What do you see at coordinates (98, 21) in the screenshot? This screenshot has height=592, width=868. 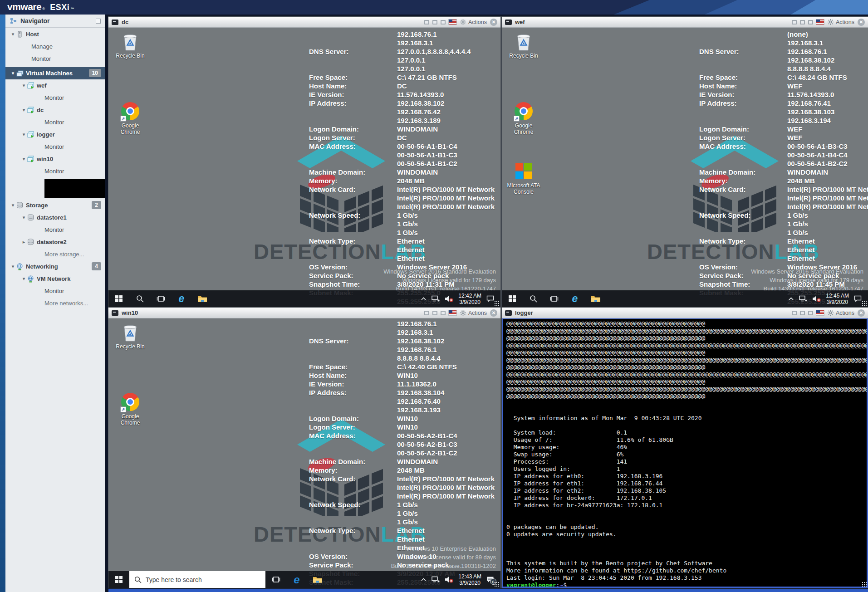 I see `pin-panel-icon` at bounding box center [98, 21].